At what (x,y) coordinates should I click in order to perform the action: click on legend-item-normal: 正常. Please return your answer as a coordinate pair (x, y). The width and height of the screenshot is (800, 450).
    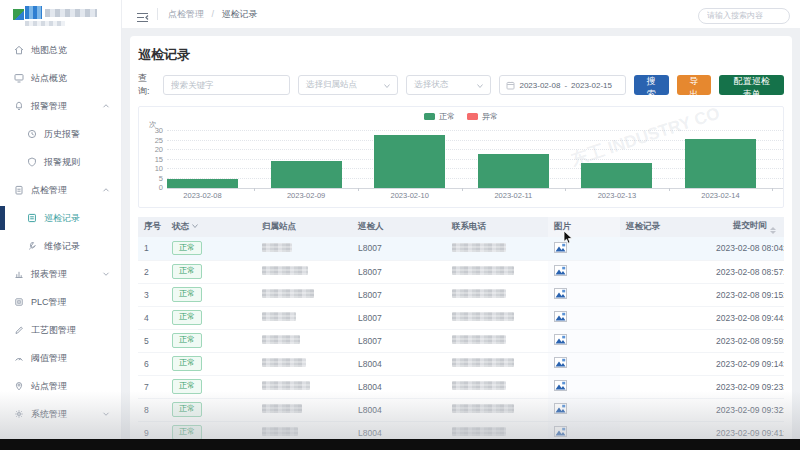
    Looking at the image, I should click on (440, 116).